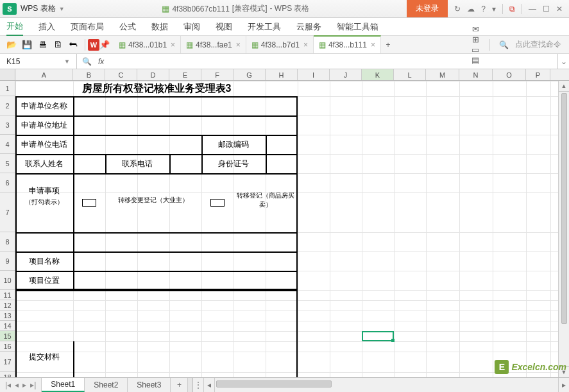 This screenshot has width=569, height=392. What do you see at coordinates (559, 9) in the screenshot?
I see `close-button: ✕` at bounding box center [559, 9].